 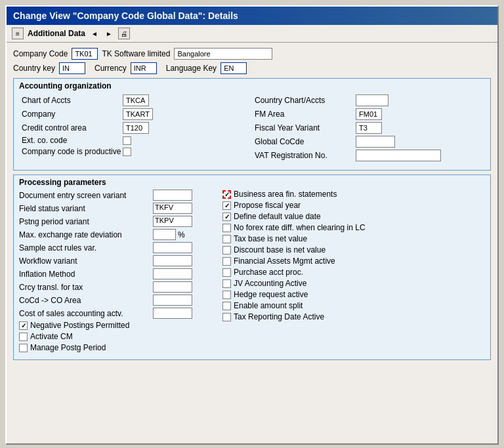 I want to click on business-area-checkbox, so click(x=227, y=194).